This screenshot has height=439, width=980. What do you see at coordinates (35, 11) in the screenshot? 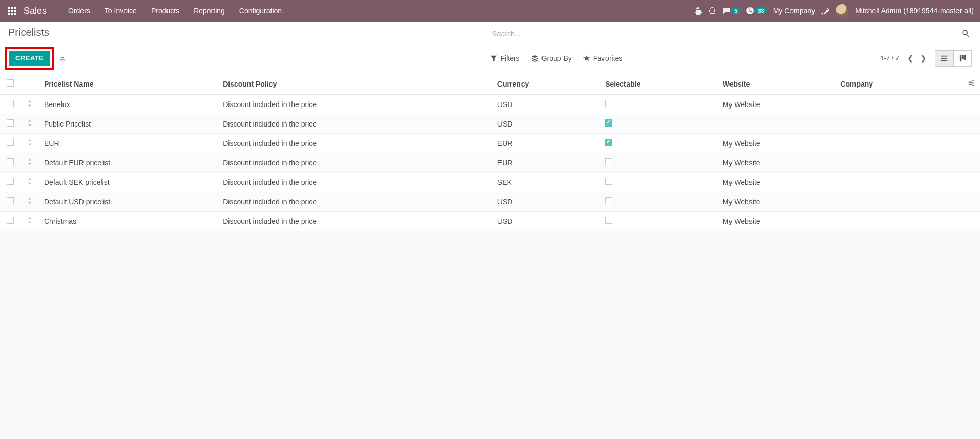
I see `app-name: Sales` at bounding box center [35, 11].